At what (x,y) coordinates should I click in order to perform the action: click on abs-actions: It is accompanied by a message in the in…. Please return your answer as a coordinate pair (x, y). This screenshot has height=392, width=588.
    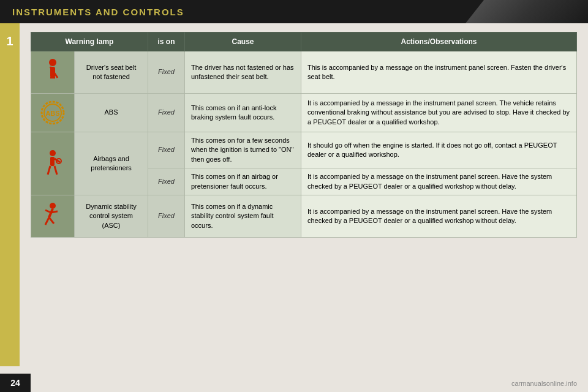
    Looking at the image, I should click on (439, 113).